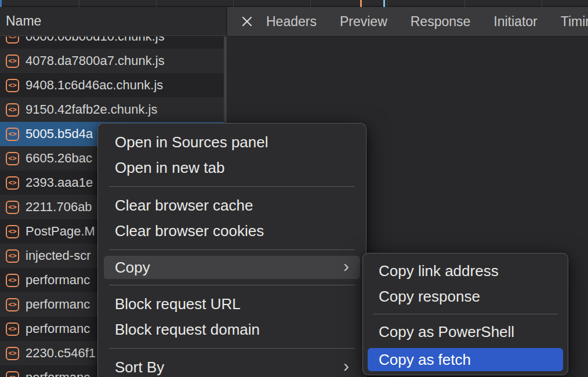 This screenshot has height=377, width=588. Describe the element at coordinates (112, 110) in the screenshot. I see `table-row: <> 9150.42fafb2e.chunk.js` at that location.